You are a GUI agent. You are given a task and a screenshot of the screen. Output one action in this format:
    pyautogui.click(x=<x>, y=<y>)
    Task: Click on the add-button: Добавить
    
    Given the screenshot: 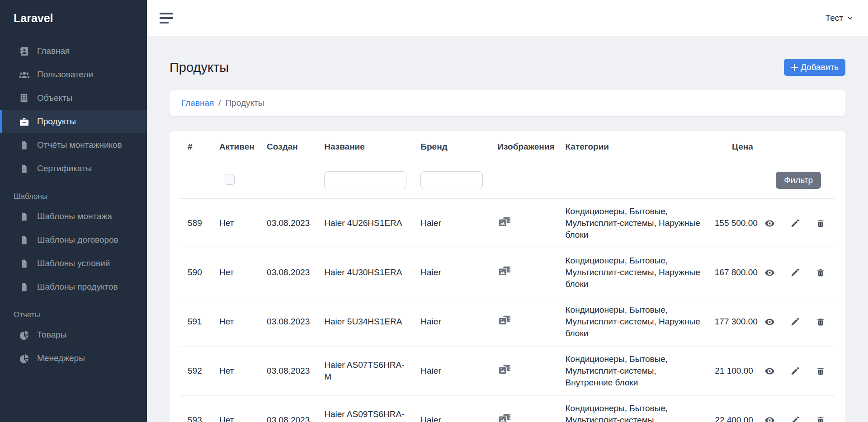 What is the action you would take?
    pyautogui.click(x=815, y=67)
    